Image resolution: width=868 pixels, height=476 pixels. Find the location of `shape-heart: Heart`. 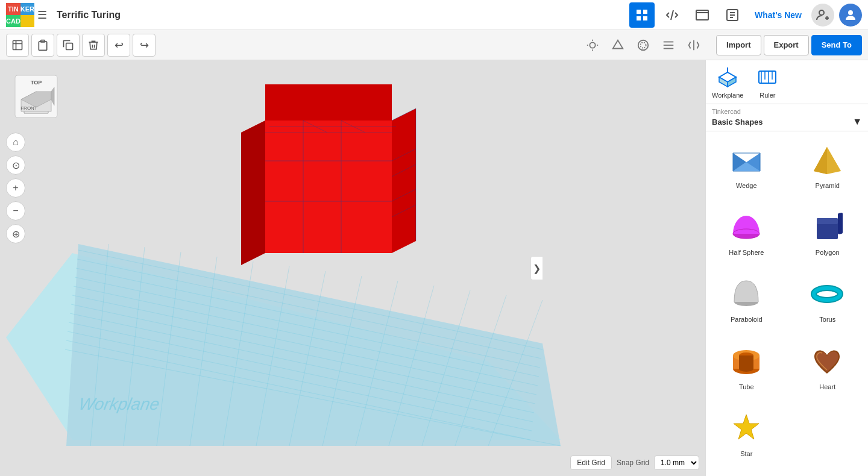

shape-heart: Heart is located at coordinates (828, 371).